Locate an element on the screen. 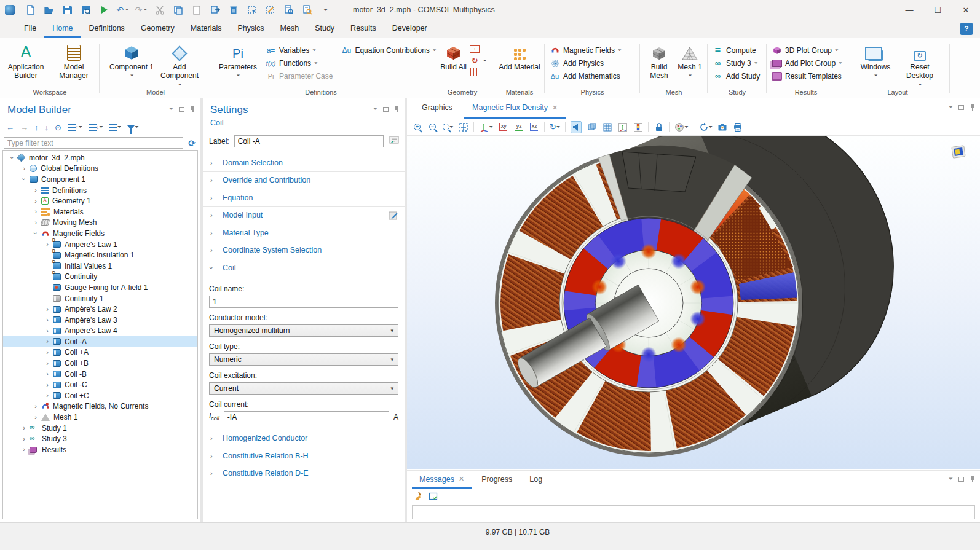 This screenshot has width=980, height=550. view-xz-icon: xz is located at coordinates (534, 127).